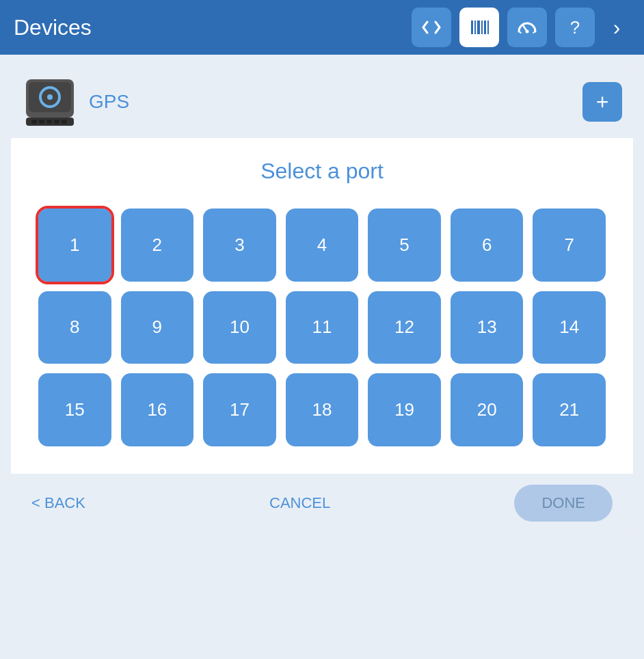 Image resolution: width=644 pixels, height=659 pixels. Describe the element at coordinates (157, 328) in the screenshot. I see `port-button-9: 9` at that location.